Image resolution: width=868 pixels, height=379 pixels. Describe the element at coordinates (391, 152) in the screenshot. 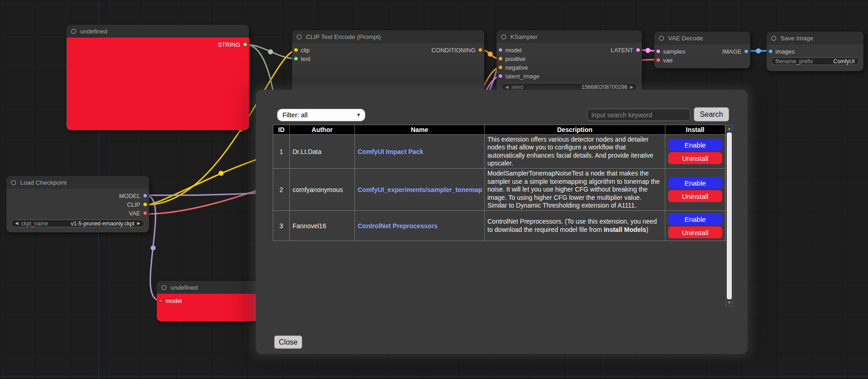

I see `extension-link: ComfyUI Impact Pack` at that location.